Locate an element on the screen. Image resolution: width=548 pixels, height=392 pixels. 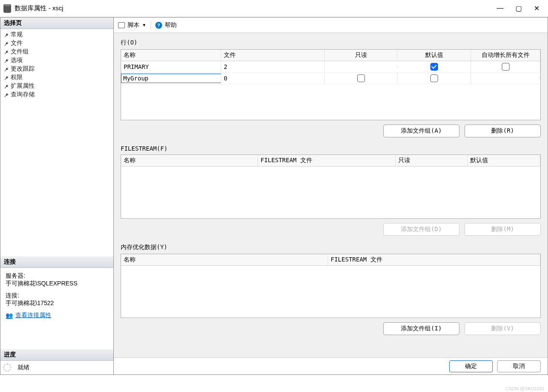
help-icon: ? is located at coordinates (159, 25).